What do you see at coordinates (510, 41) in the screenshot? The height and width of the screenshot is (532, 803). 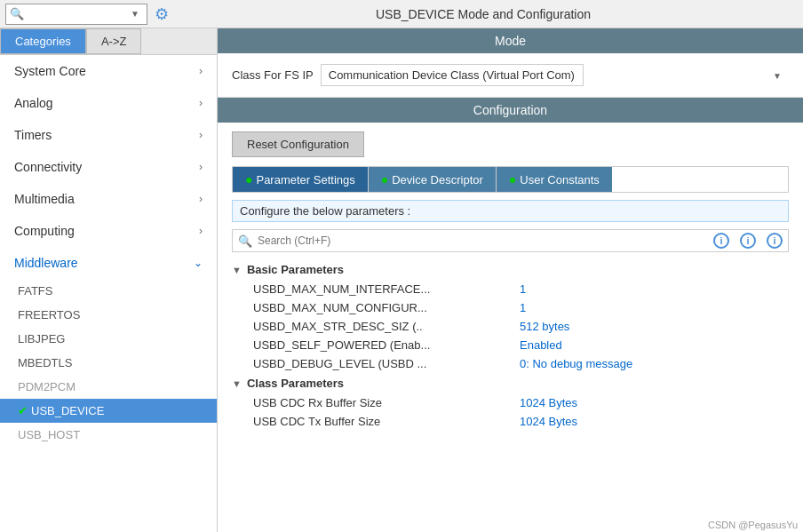 I see `mode-section-header: Mode` at bounding box center [510, 41].